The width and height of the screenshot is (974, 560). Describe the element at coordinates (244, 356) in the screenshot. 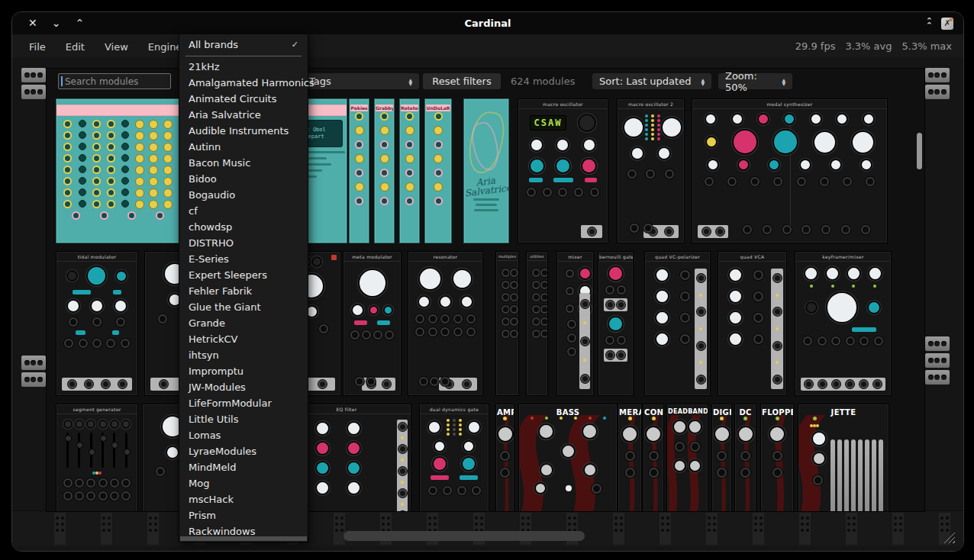

I see `brand-menu-item-ihtsyn: ihtsyn` at that location.